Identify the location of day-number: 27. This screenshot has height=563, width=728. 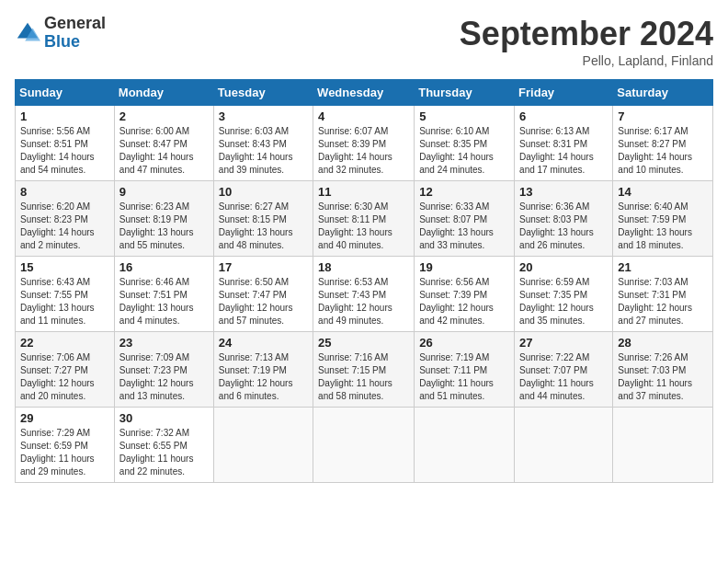
(563, 342).